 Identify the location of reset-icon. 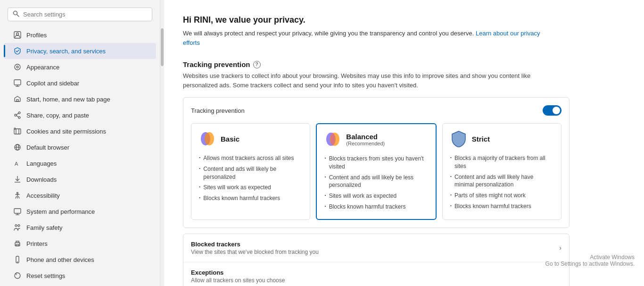
(17, 276).